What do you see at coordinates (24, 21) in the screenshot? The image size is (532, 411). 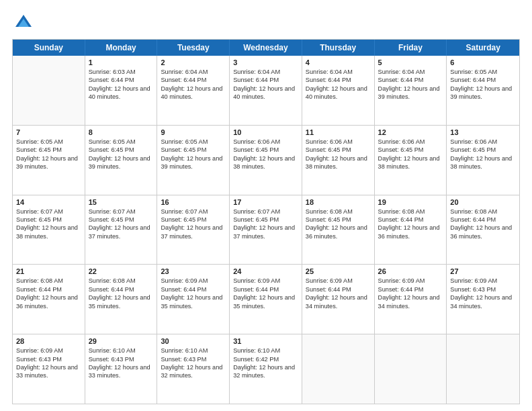 I see `logo-icon` at bounding box center [24, 21].